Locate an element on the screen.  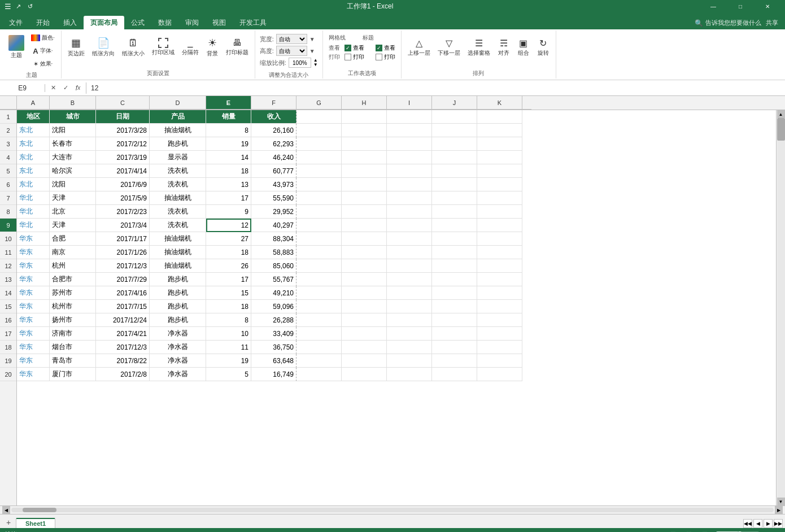
cell-f13: 55,767 is located at coordinates (274, 280).